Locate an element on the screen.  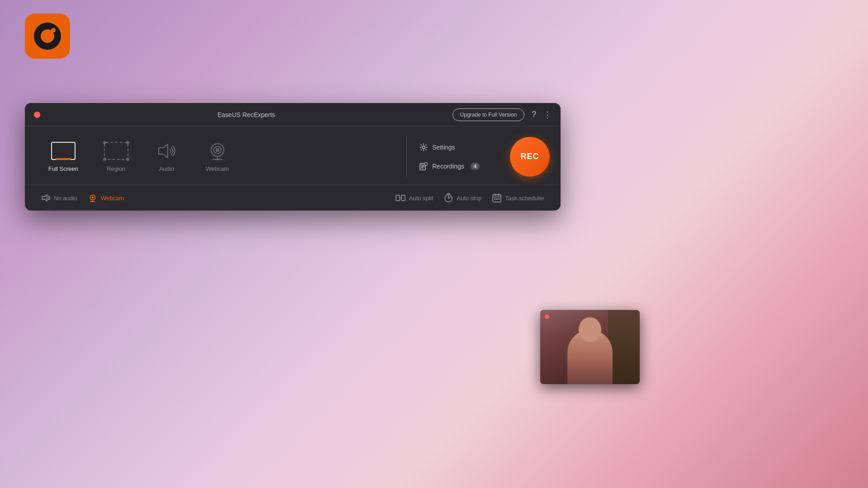
webcam-bottom-label: Webcam is located at coordinates (112, 198).